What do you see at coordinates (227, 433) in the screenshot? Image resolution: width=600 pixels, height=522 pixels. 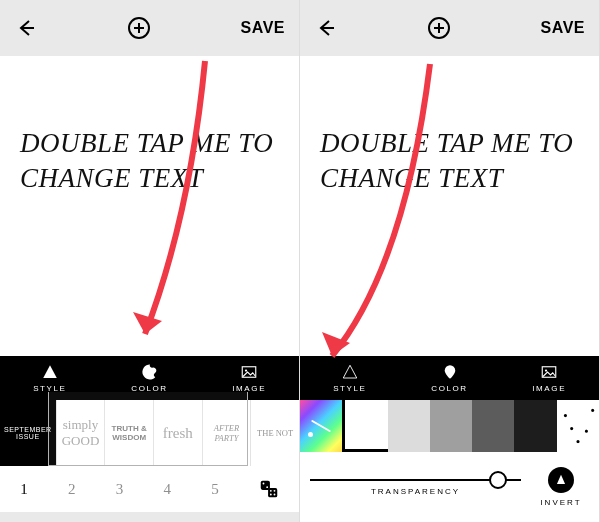 I see `style-preset-5: AFTER PARTY` at bounding box center [227, 433].